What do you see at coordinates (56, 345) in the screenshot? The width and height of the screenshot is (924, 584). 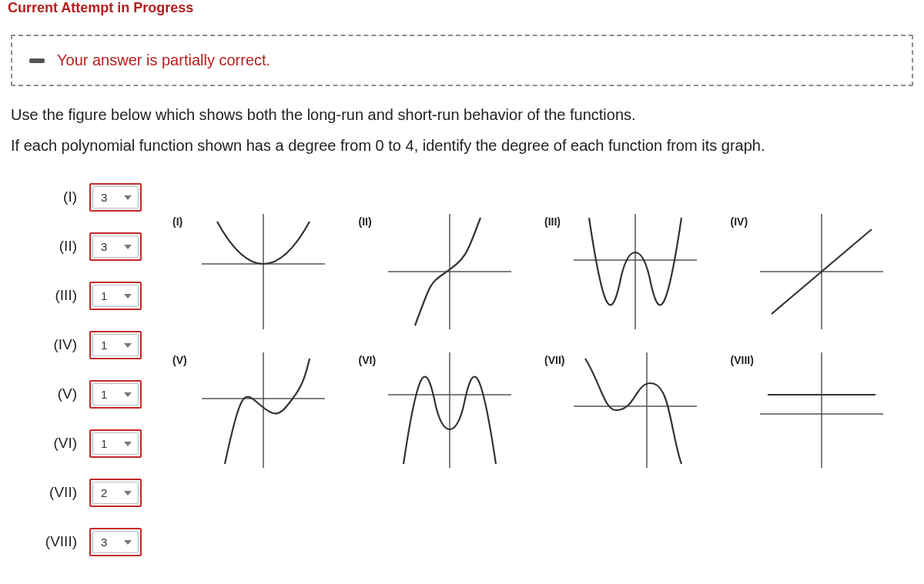 I see `answer-label: (IV)` at bounding box center [56, 345].